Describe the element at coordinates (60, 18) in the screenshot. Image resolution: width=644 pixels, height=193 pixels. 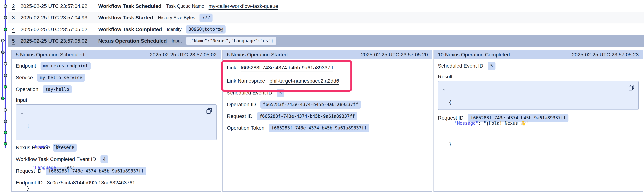
I see `event-timestamp: 2025-02-25 UTC 23:57:04.93` at that location.